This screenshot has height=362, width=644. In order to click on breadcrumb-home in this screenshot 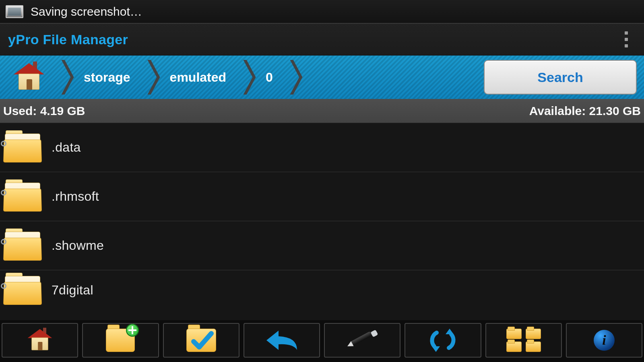, I will do `click(29, 77)`.